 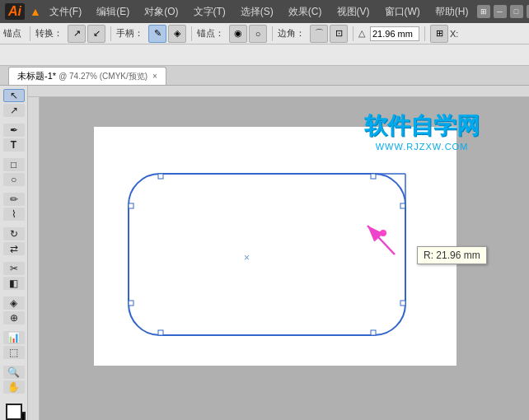 I want to click on tool-select: ↖, so click(x=14, y=96).